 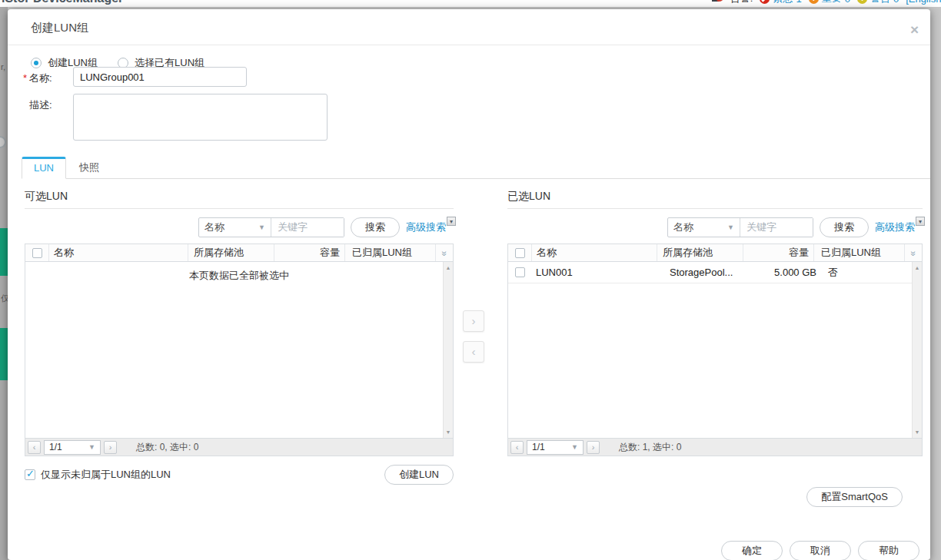 I want to click on available-lun-footer: 仅显示未归属于LUN组的LUN 创建LUN, so click(x=239, y=475).